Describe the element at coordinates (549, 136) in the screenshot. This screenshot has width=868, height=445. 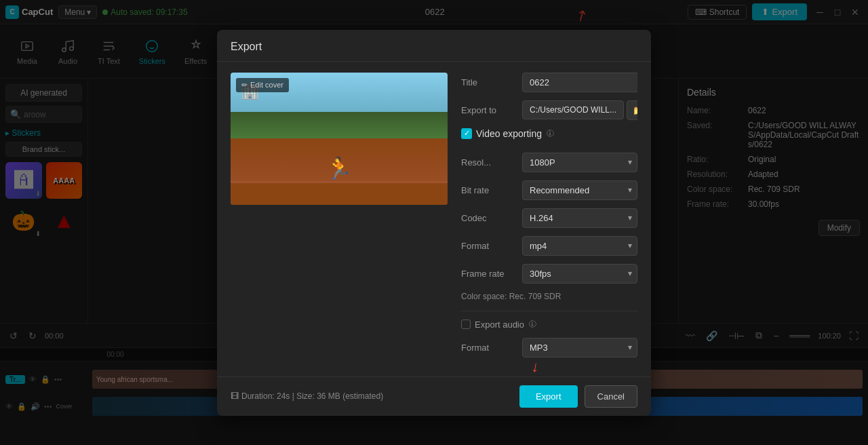
I see `video-section-header: ✓ Video exporting 🛈` at that location.